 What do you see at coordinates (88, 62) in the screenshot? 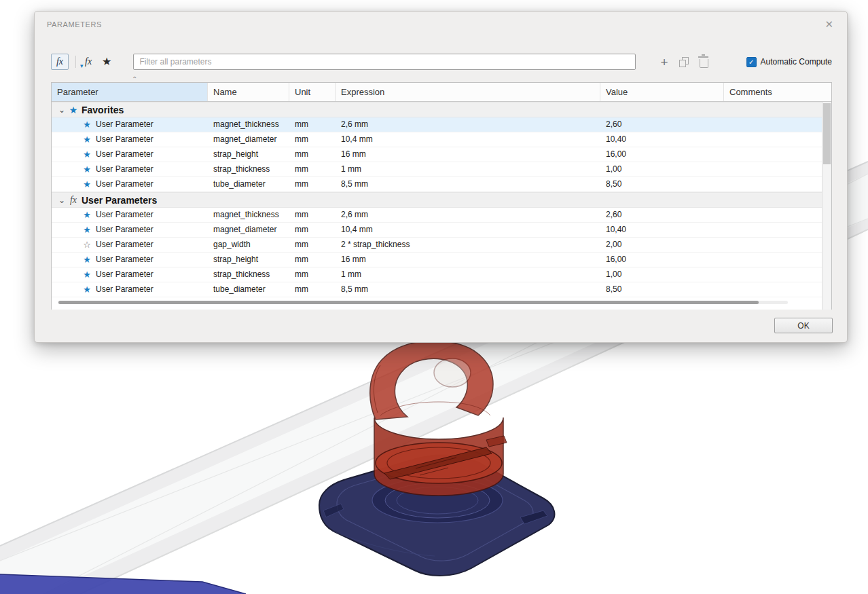
I see `filter-user-parameters-button: fx ▾` at bounding box center [88, 62].